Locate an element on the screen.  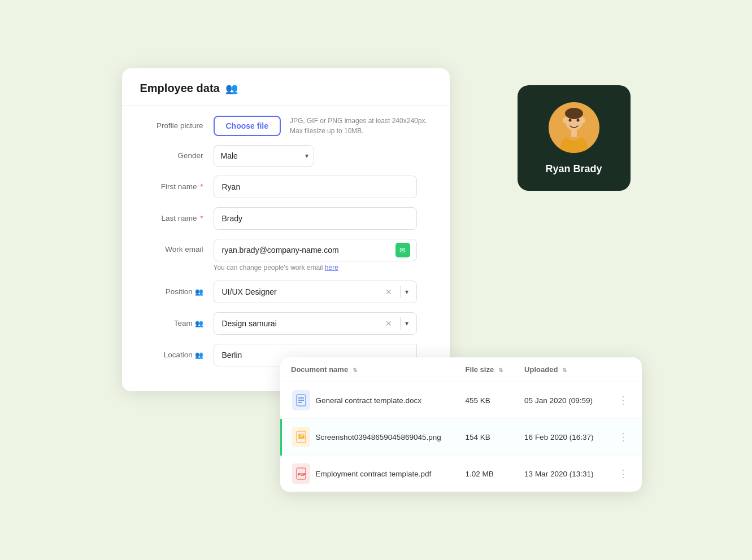
gender-label: Gender is located at coordinates (177, 156).